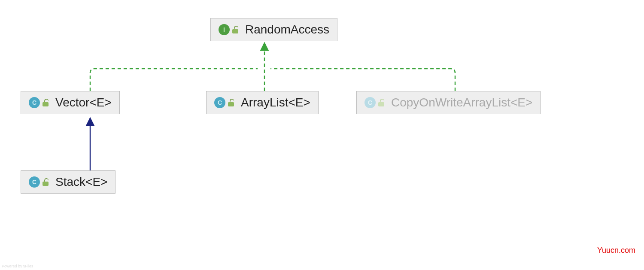 The width and height of the screenshot is (644, 270). Describe the element at coordinates (262, 103) in the screenshot. I see `node-arraylist: C ArrayList<E>` at that location.